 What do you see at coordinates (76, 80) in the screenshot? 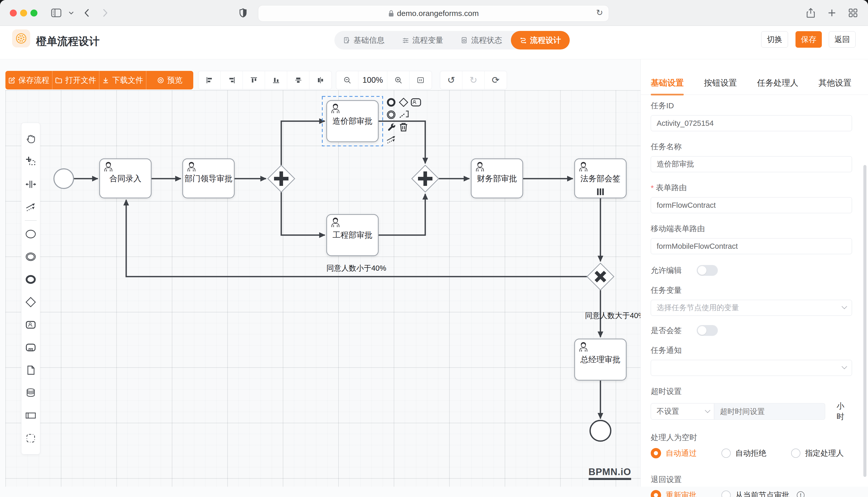
I see `open-file-button: 打开文件` at bounding box center [76, 80].